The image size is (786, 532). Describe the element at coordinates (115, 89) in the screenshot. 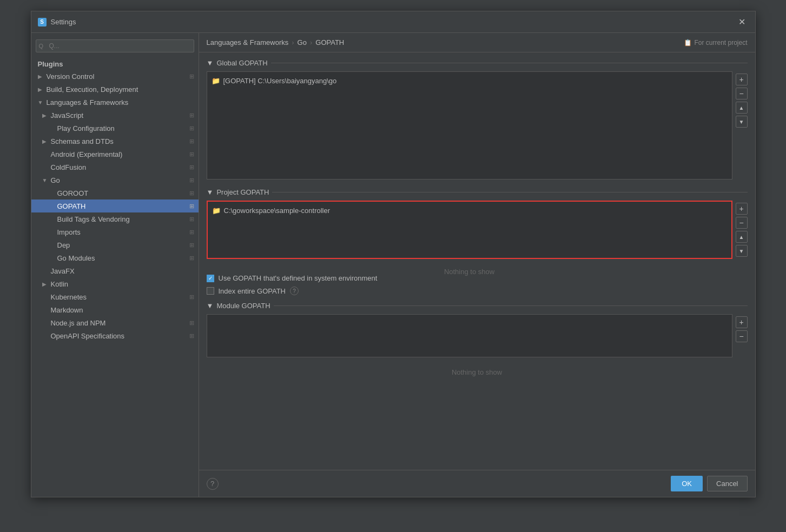

I see `sidebar-item-build: ▶ Build, Execution, Deployment` at that location.